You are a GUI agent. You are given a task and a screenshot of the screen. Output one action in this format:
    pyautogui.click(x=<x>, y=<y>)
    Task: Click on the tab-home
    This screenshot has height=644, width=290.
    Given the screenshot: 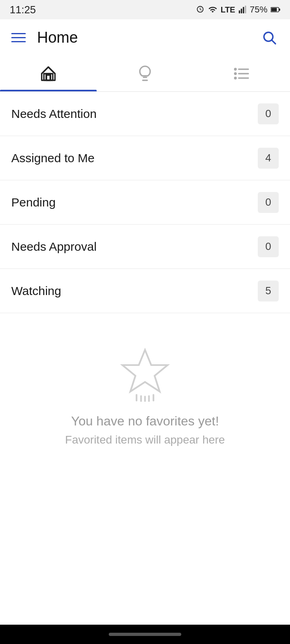 What is the action you would take?
    pyautogui.click(x=48, y=73)
    